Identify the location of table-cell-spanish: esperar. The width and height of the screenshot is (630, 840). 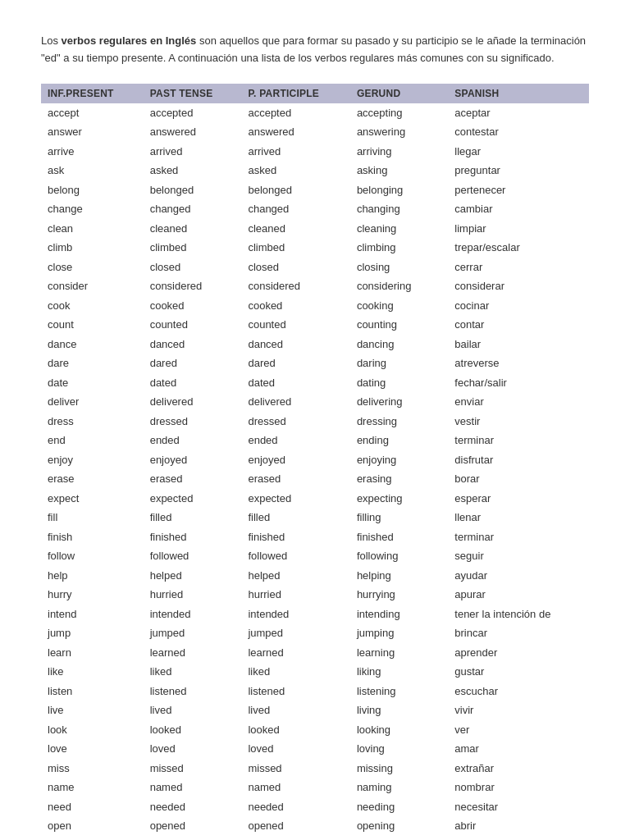
(518, 499).